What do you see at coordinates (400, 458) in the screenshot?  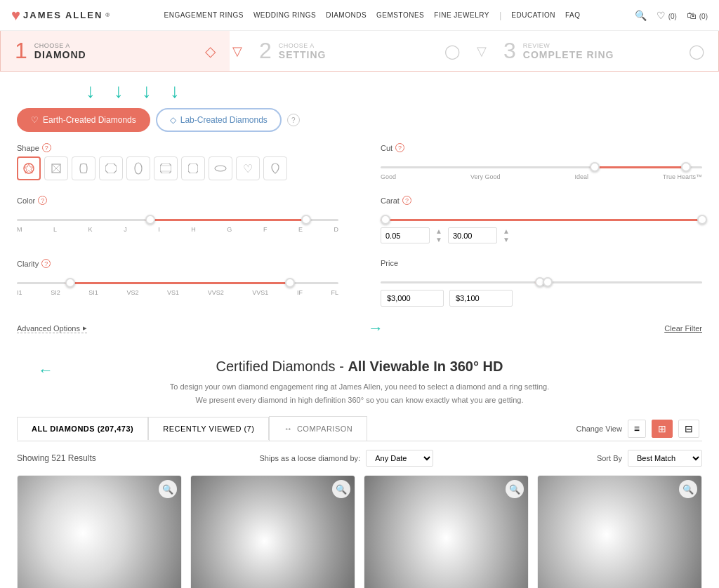 I see `ships-select: Any Date` at bounding box center [400, 458].